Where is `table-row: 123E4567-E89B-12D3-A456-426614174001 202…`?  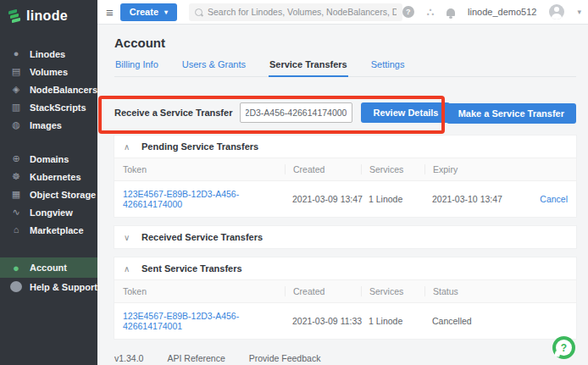 table-row: 123E4567-E89B-12D3-A456-426614174001 202… is located at coordinates (346, 320).